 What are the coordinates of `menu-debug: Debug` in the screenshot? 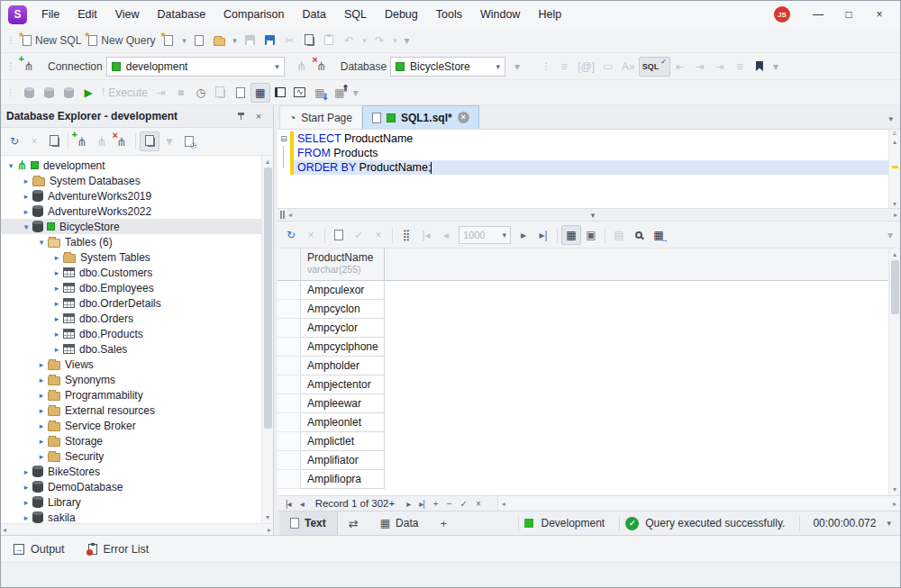 It's located at (402, 14).